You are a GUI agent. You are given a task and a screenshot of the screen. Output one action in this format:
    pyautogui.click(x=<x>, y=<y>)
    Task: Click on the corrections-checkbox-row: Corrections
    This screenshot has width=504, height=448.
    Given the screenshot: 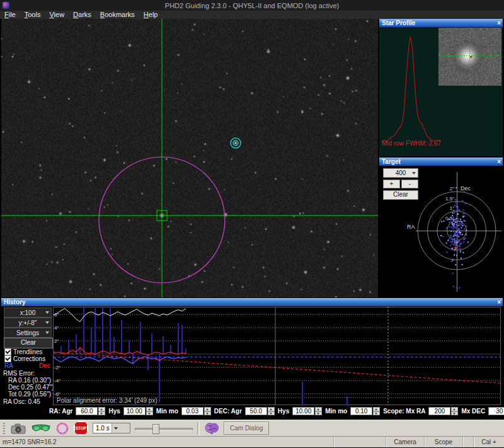 What is the action you would take?
    pyautogui.click(x=25, y=359)
    